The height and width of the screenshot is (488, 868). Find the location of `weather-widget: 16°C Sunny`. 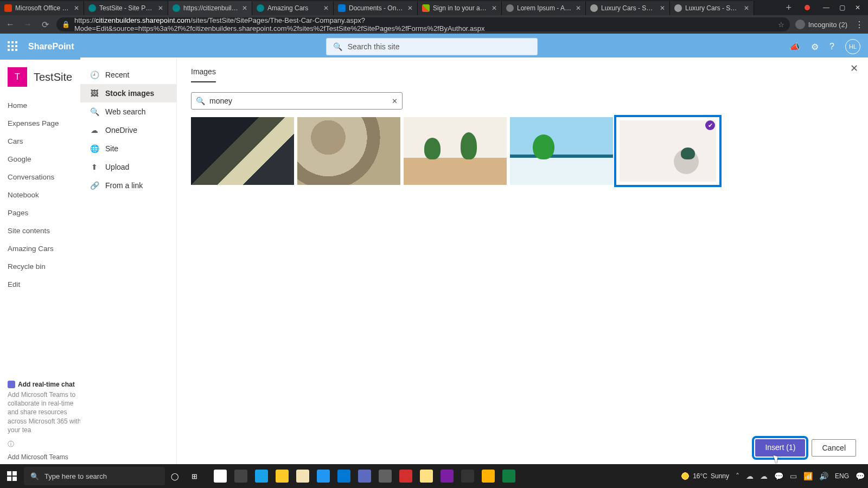

weather-widget: 16°C Sunny is located at coordinates (705, 476).